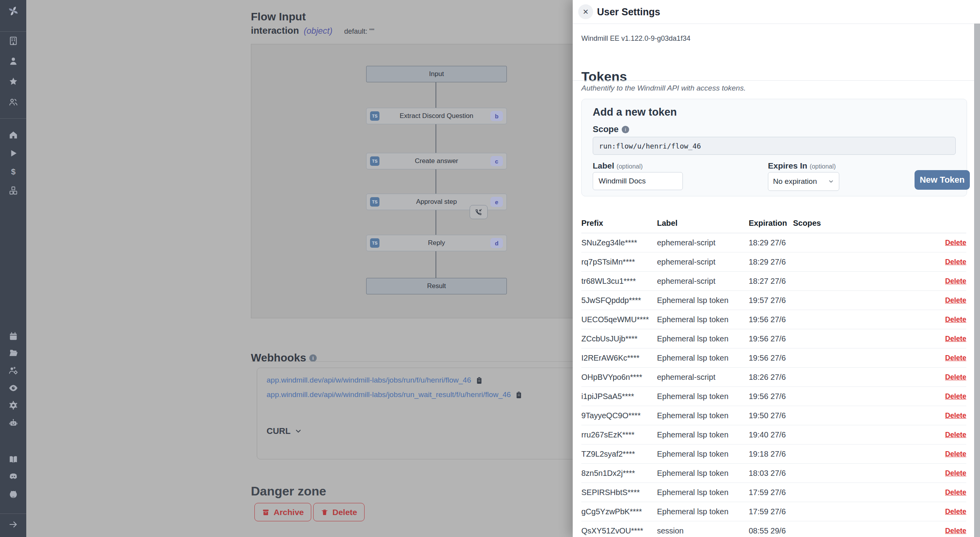 This screenshot has height=537, width=980. Describe the element at coordinates (977, 280) in the screenshot. I see `drawer-scrollbar` at that location.